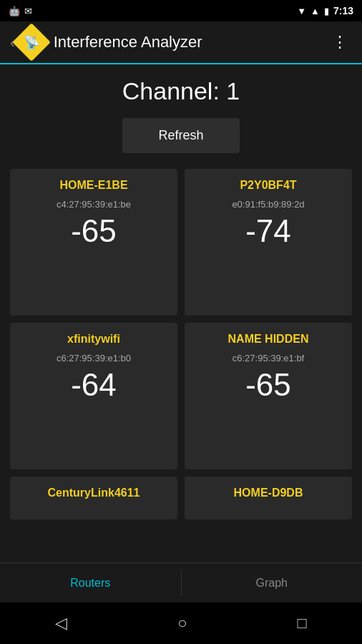  Describe the element at coordinates (181, 582) in the screenshot. I see `bottom-tabs: Routers Graph` at that location.